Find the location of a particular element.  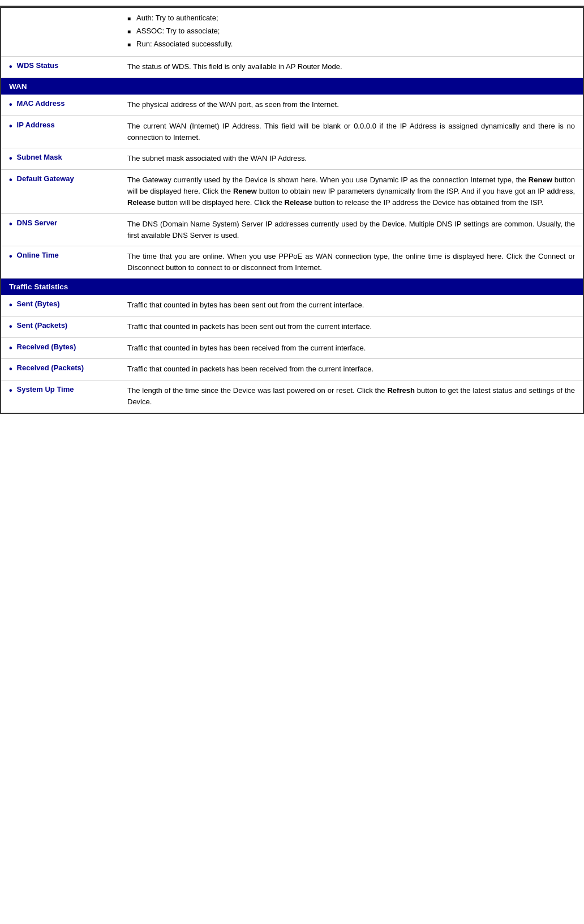

label-text-ip-address: IP Address is located at coordinates (36, 125).